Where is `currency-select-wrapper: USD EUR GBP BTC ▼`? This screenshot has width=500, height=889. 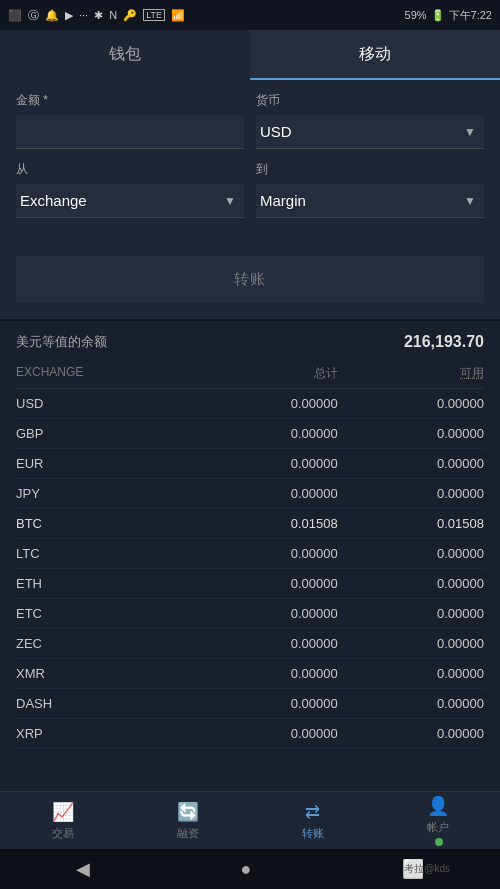 currency-select-wrapper: USD EUR GBP BTC ▼ is located at coordinates (370, 132).